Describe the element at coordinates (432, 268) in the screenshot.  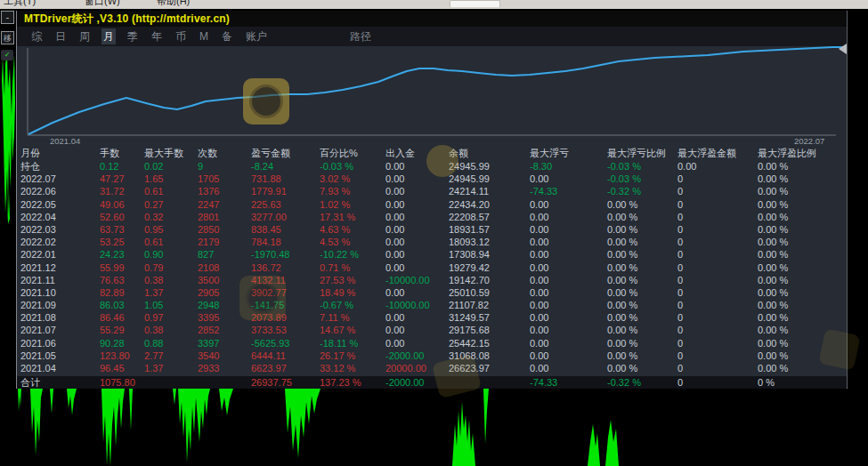
I see `table-row: 2021.1255.990.792108136.720.71 %0.001927…` at that location.